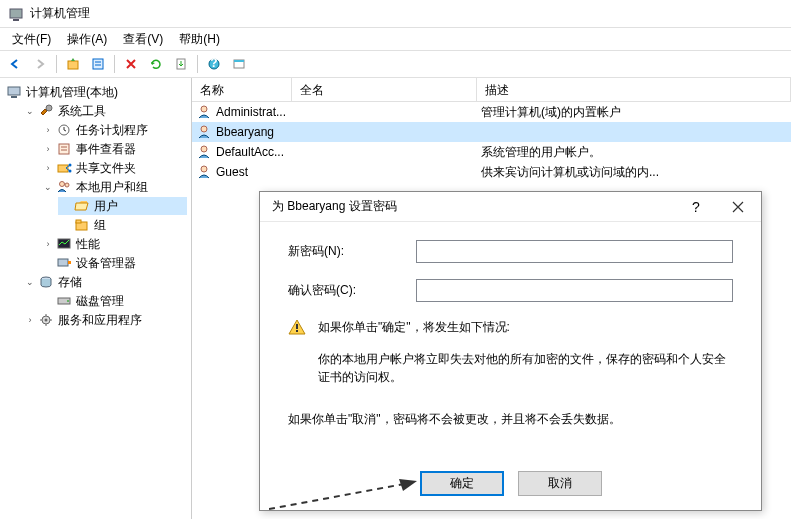  I want to click on tree-storage: ⌄存储, so click(104, 282).